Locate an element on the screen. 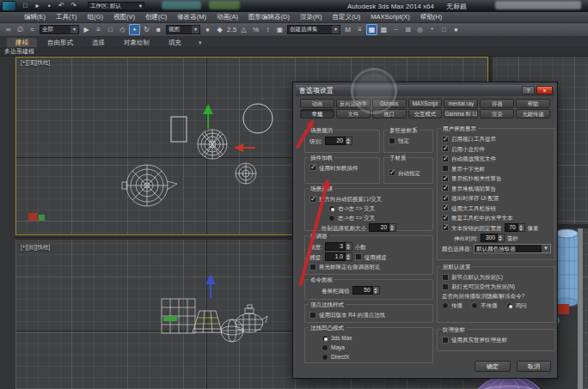 The width and height of the screenshot is (588, 389). right-left-crossing-radio is located at coordinates (332, 209).